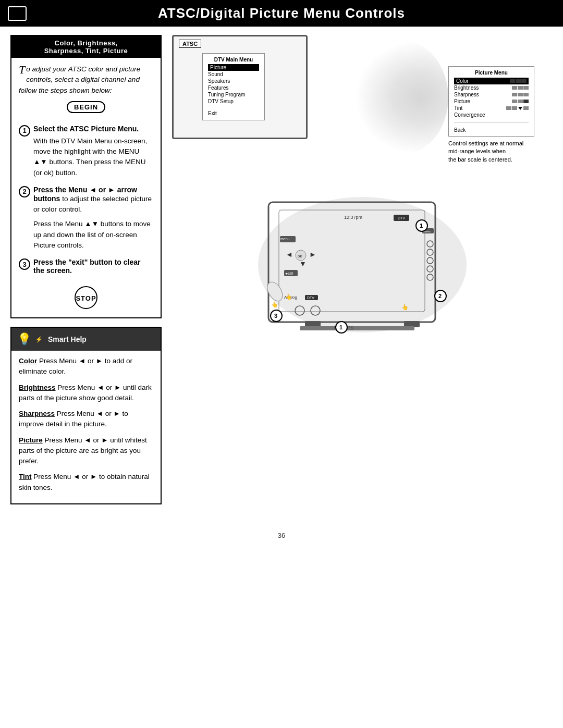 This screenshot has height=728, width=563. Describe the element at coordinates (86, 129) in the screenshot. I see `step-1-title: Select the ATSC Picture Menu.` at that location.